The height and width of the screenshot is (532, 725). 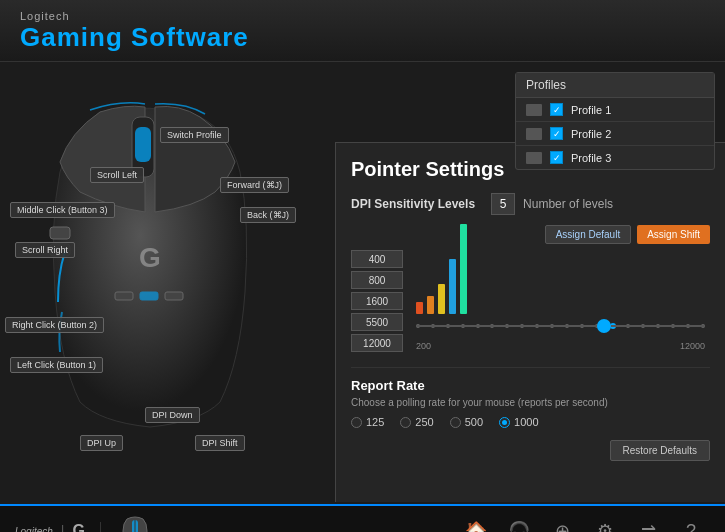 I want to click on scale-max: 12000, so click(x=692, y=346).